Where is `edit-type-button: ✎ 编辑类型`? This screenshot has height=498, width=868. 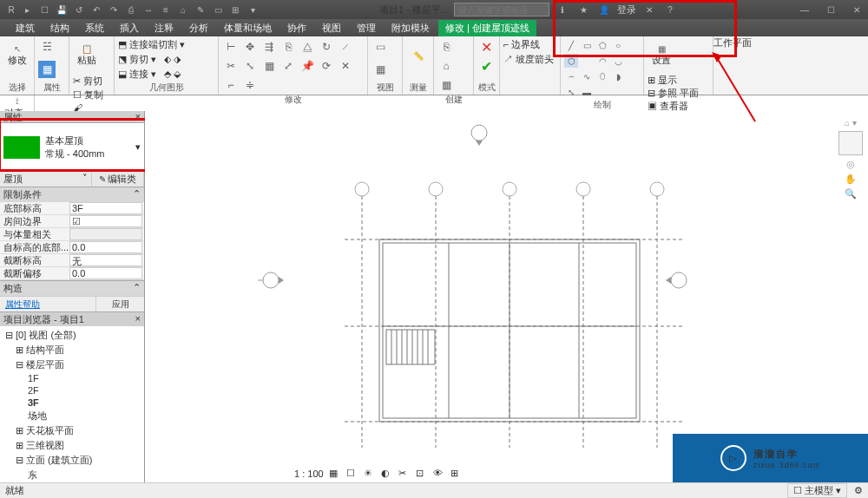
edit-type-button: ✎ 编辑类型 is located at coordinates (118, 179).